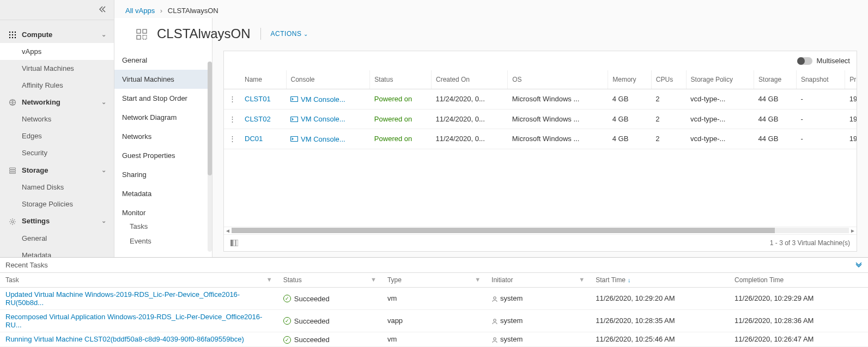 The height and width of the screenshot is (347, 868). I want to click on nav-item-affinity-rules: Affinity Rules, so click(57, 85).